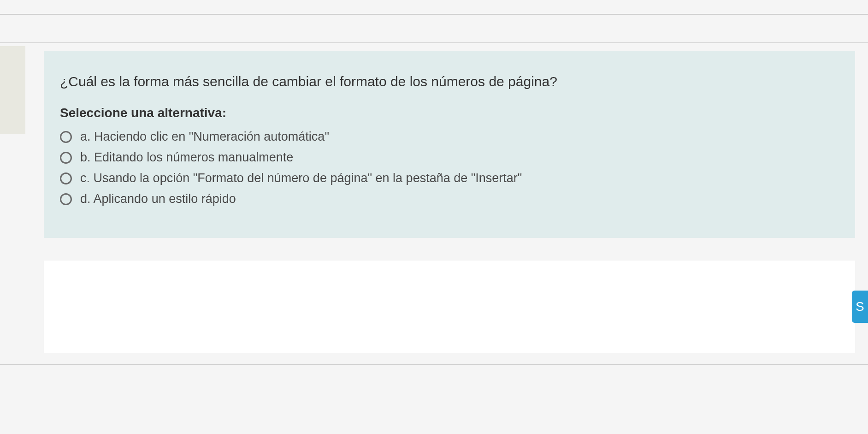 The height and width of the screenshot is (434, 868). What do you see at coordinates (308, 178) in the screenshot?
I see `option-text-c: Usando la opción "Formato del número de …` at bounding box center [308, 178].